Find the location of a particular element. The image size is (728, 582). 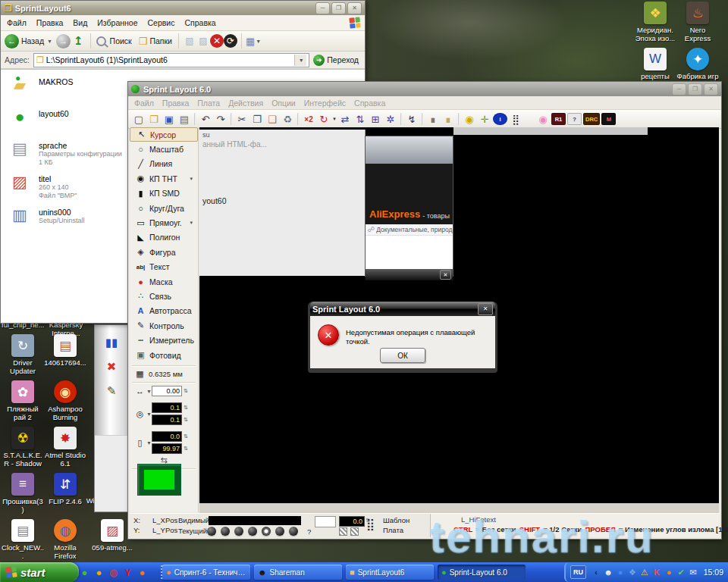

clock-new-doc-icon: ▤ Clock_NEW... is located at coordinates (23, 543).